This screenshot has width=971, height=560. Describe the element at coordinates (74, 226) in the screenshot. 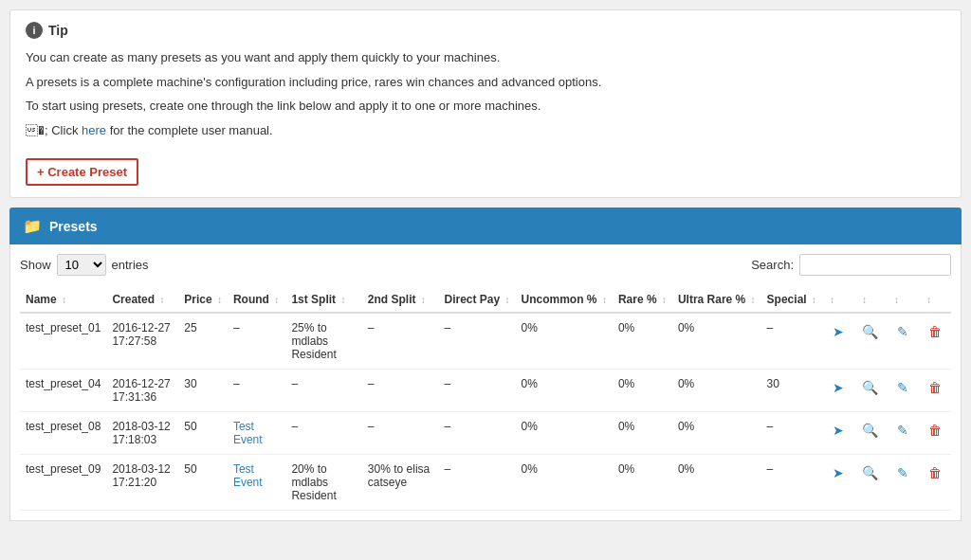

I see `section-title: Presets` at that location.